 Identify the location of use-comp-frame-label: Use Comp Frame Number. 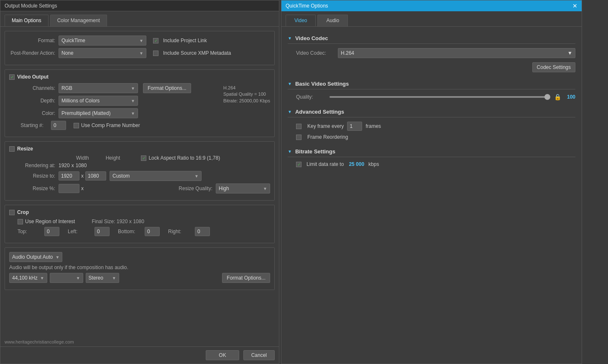
(110, 125).